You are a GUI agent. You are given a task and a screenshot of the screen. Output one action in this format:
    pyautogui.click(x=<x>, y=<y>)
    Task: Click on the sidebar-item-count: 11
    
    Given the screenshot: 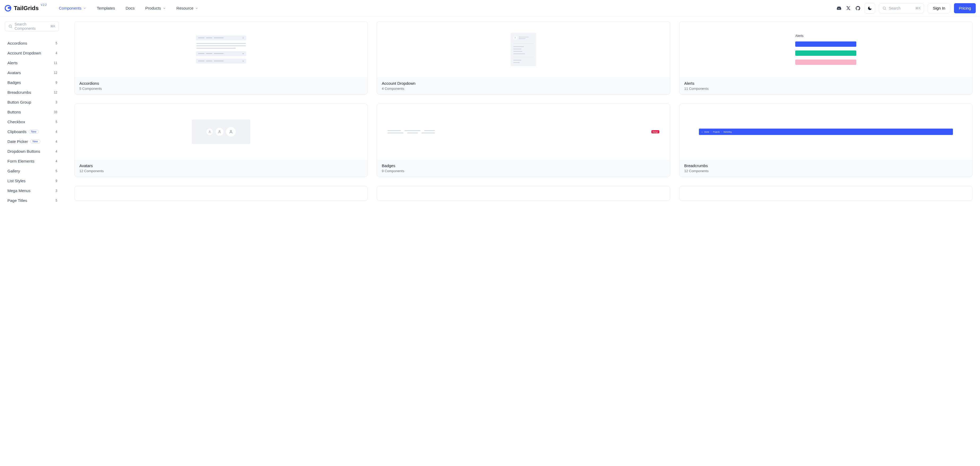 What is the action you would take?
    pyautogui.click(x=56, y=63)
    